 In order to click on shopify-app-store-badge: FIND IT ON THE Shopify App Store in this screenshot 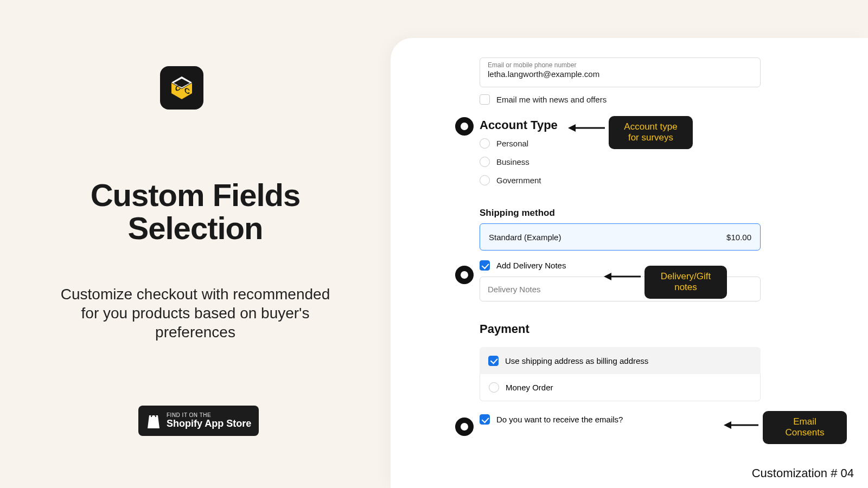, I will do `click(199, 421)`.